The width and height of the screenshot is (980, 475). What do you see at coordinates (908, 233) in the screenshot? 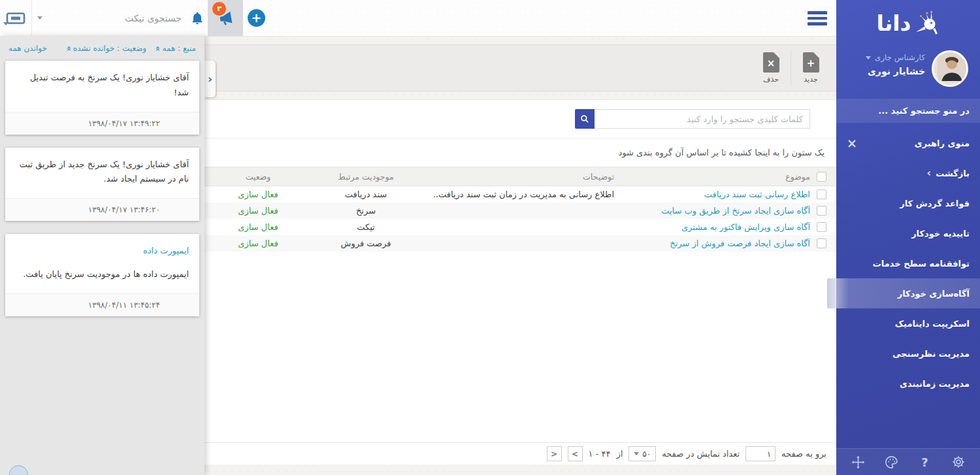
I see `sidebar-item-auto-approval: تاییدیه خودکار` at bounding box center [908, 233].